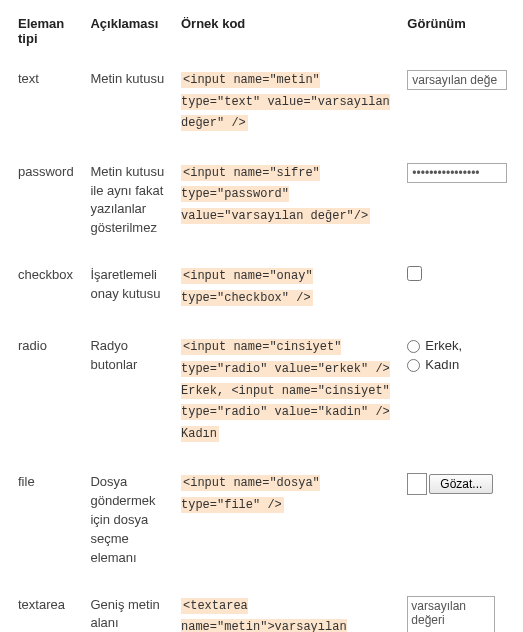  Describe the element at coordinates (414, 366) in the screenshot. I see `radio-kadin` at that location.